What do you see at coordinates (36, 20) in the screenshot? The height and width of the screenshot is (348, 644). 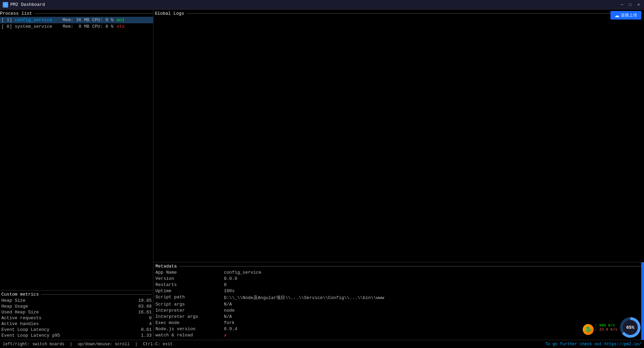 I see `process-name-1: config_service` at bounding box center [36, 20].